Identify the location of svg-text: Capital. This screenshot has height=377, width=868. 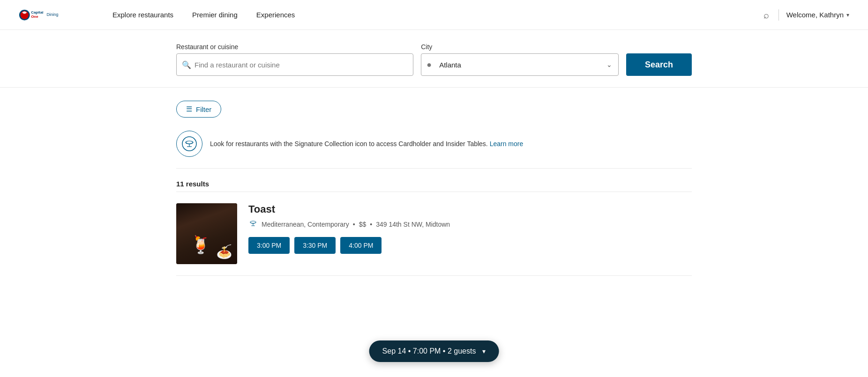
(37, 12).